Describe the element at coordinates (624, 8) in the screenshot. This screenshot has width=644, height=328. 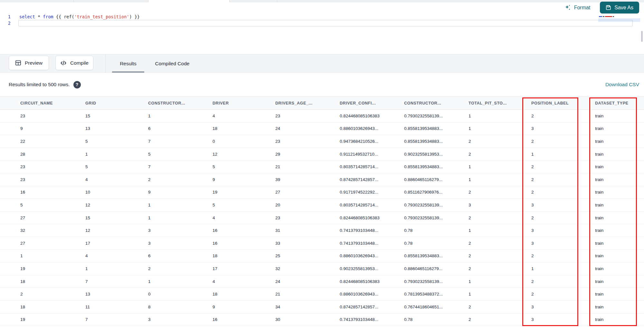
I see `save-as-label: Save As` at that location.